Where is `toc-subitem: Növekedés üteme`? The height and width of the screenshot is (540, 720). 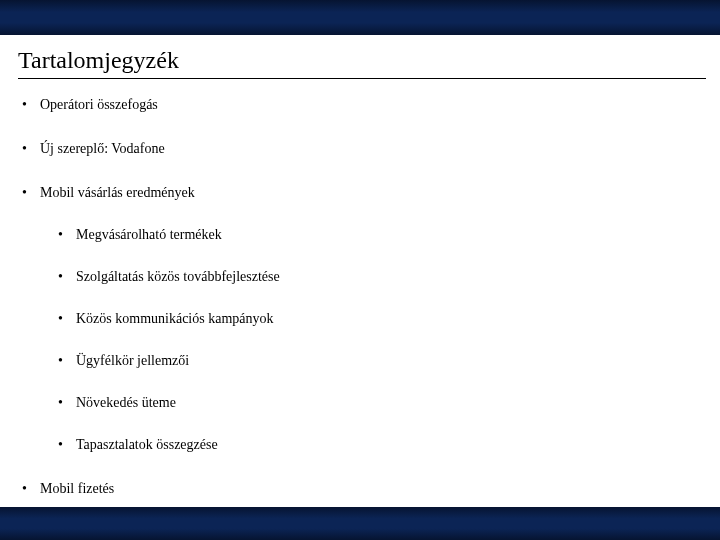 toc-subitem: Növekedés üteme is located at coordinates (373, 403).